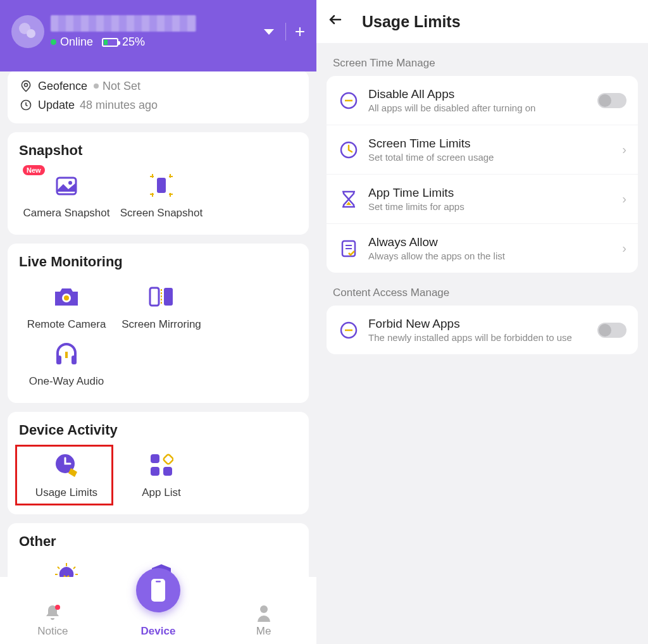  Describe the element at coordinates (161, 195) in the screenshot. I see `screen-snapshot-button: Screen Snapshot` at that location.